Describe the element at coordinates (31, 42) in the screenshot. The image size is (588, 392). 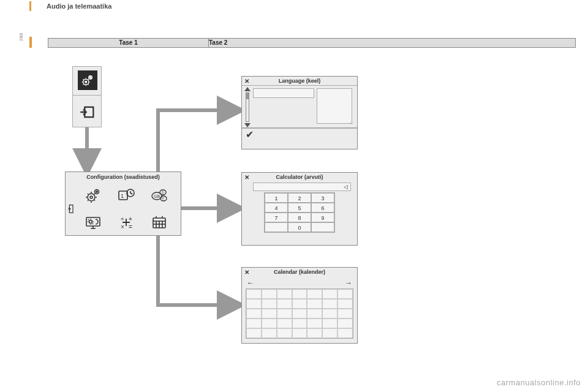
I see `accent-bar-side` at that location.